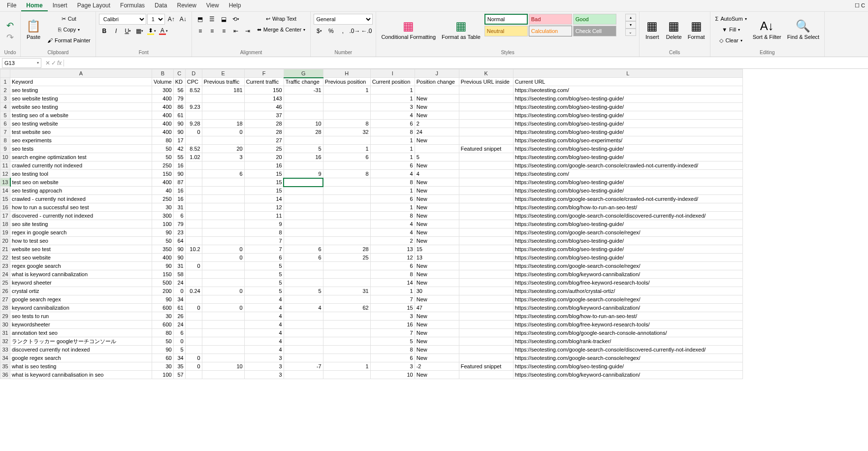  Describe the element at coordinates (193, 74) in the screenshot. I see `col-header-D: D` at that location.